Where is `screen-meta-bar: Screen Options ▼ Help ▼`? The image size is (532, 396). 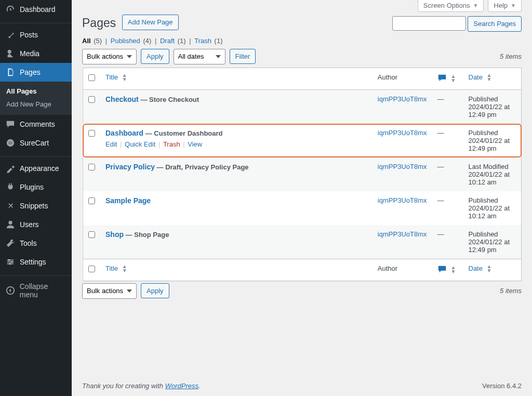 screen-meta-bar: Screen Options ▼ Help ▼ is located at coordinates (302, 6).